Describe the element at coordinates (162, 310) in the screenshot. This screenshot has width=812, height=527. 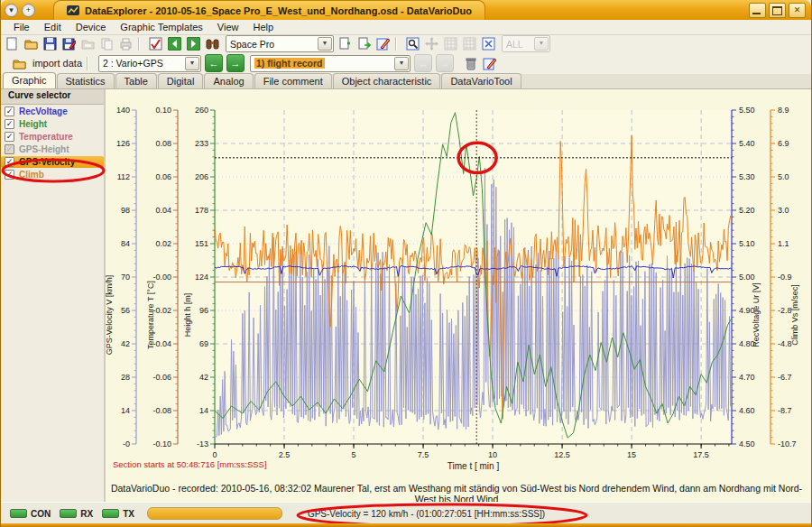
I see `svg-text: -0.02` at that location.